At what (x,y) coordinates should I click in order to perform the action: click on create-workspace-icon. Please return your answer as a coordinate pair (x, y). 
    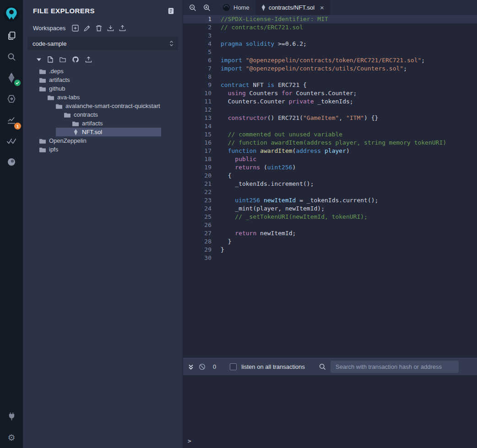
    Looking at the image, I should click on (75, 28).